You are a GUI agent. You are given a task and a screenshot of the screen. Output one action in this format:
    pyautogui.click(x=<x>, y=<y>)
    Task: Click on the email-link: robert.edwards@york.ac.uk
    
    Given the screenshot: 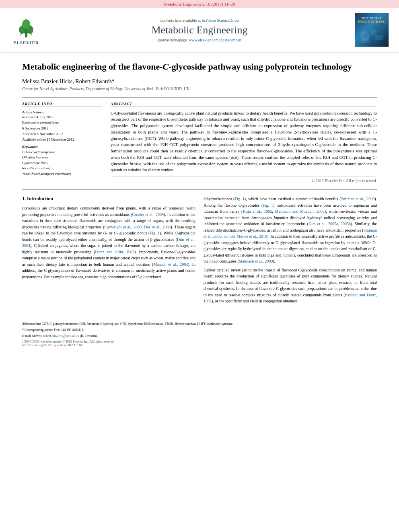 What is the action you would take?
    pyautogui.click(x=61, y=336)
    